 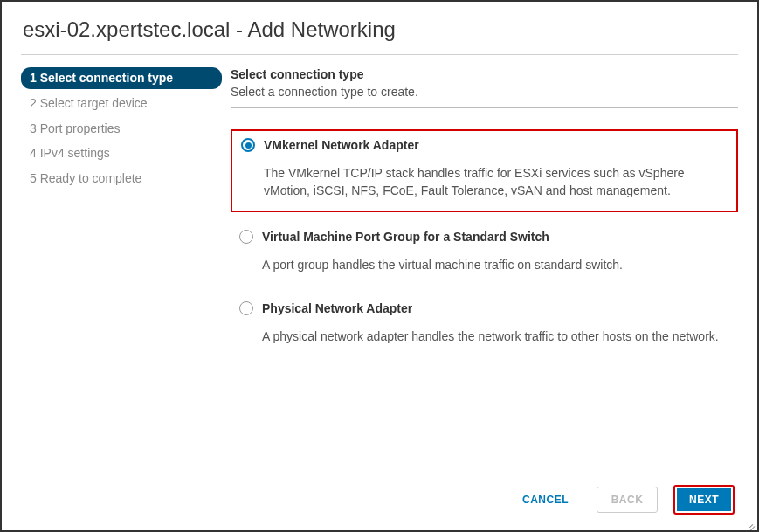 I want to click on option-description: A port group handles the virtual machine…, so click(x=496, y=265).